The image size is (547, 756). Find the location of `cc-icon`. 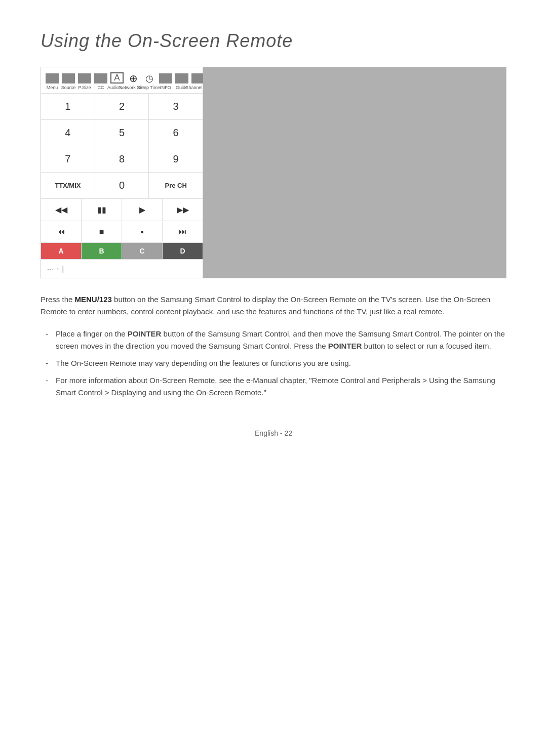

cc-icon is located at coordinates (101, 78).